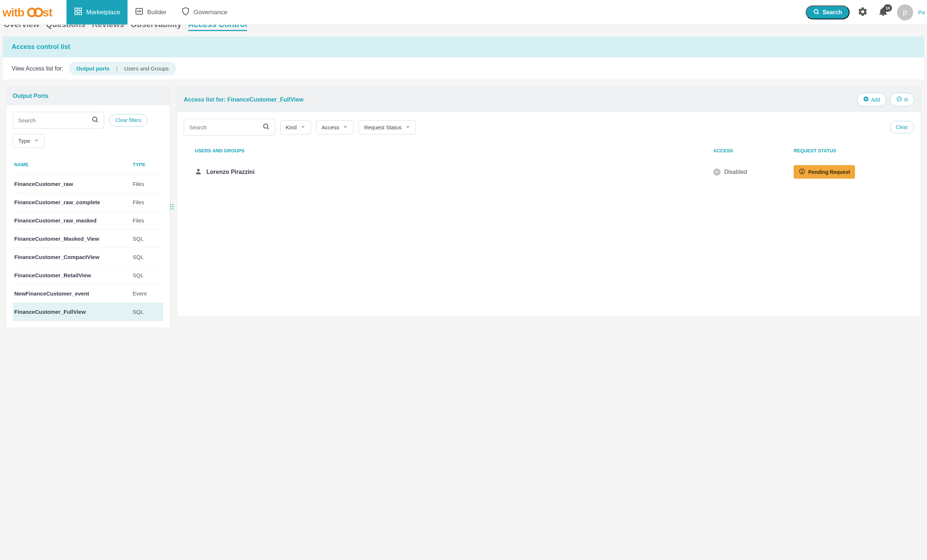 This screenshot has height=560, width=927. I want to click on nav-builder: Builder, so click(150, 12).